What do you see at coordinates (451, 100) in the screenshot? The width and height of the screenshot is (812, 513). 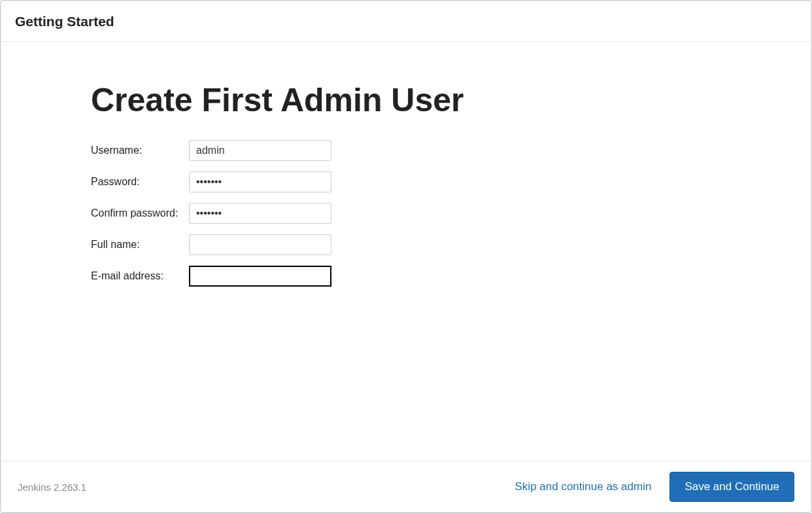 I see `page-title: Create First Admin User` at bounding box center [451, 100].